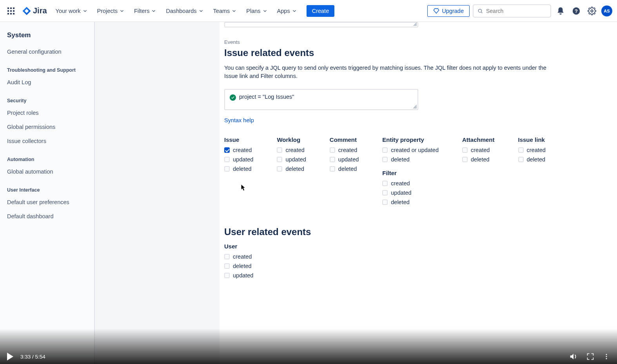 The image size is (617, 364). Describe the element at coordinates (410, 202) in the screenshot. I see `filter-deleted-row: deleted` at that location.